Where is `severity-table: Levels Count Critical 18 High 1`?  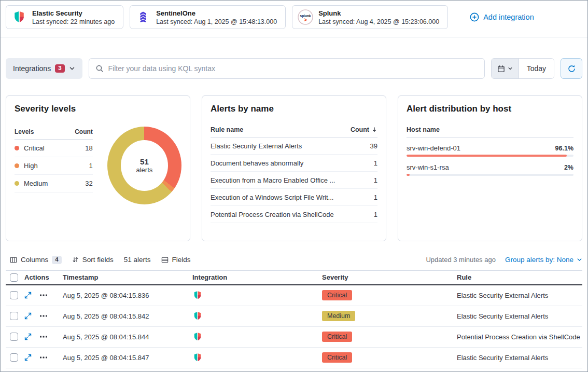
severity-table: Levels Count Critical 18 High 1 is located at coordinates (54, 159).